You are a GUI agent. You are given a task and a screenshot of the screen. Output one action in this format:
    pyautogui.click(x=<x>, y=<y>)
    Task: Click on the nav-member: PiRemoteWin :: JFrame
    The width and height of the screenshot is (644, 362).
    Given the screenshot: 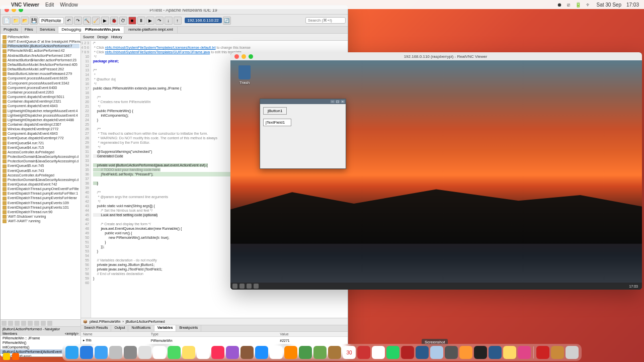 What is the action you would take?
    pyautogui.click(x=40, y=338)
    